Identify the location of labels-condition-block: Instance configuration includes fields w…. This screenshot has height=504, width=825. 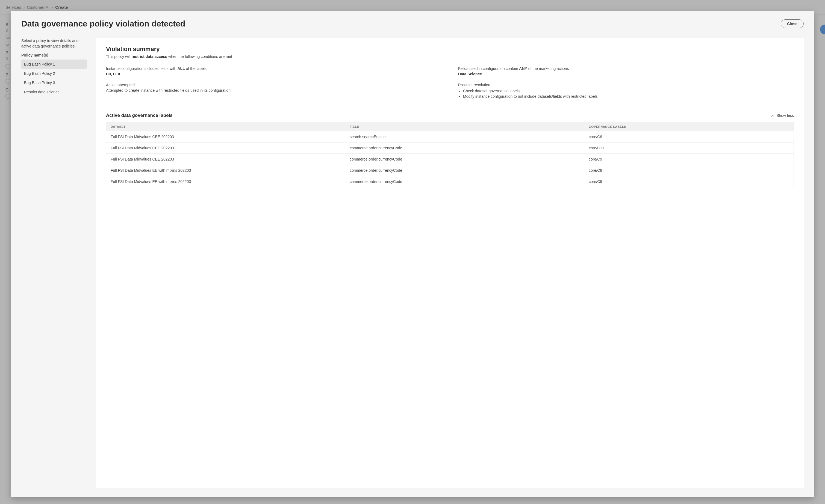
(274, 71).